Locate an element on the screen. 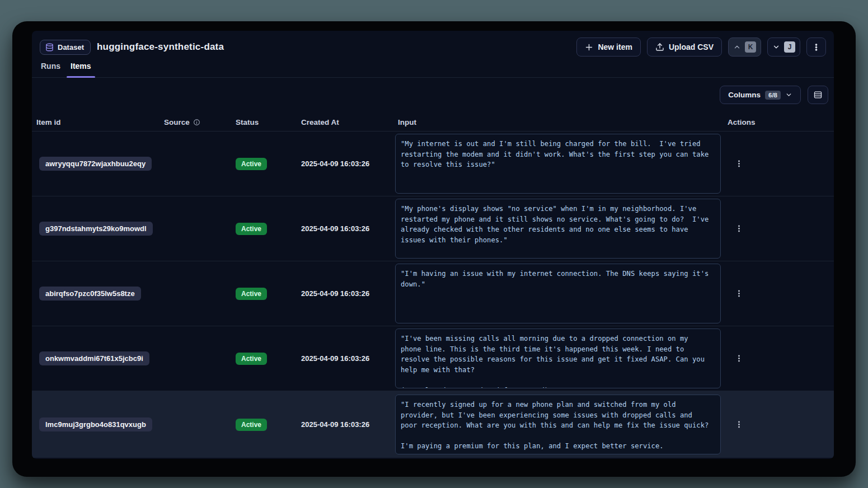 The image size is (868, 488). input-cell: "My phone's display shows "no service" w… is located at coordinates (558, 228).